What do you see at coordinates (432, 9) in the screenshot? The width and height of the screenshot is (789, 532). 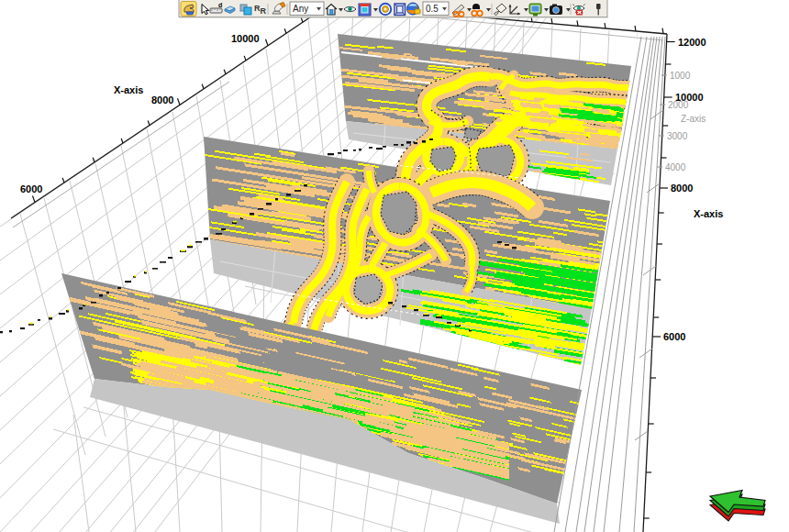 I see `svg-text: 0.5` at bounding box center [432, 9].